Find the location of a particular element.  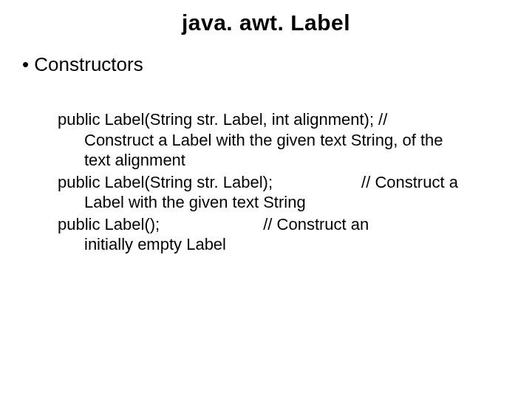

signature-comment: // Construct an is located at coordinates (316, 225).